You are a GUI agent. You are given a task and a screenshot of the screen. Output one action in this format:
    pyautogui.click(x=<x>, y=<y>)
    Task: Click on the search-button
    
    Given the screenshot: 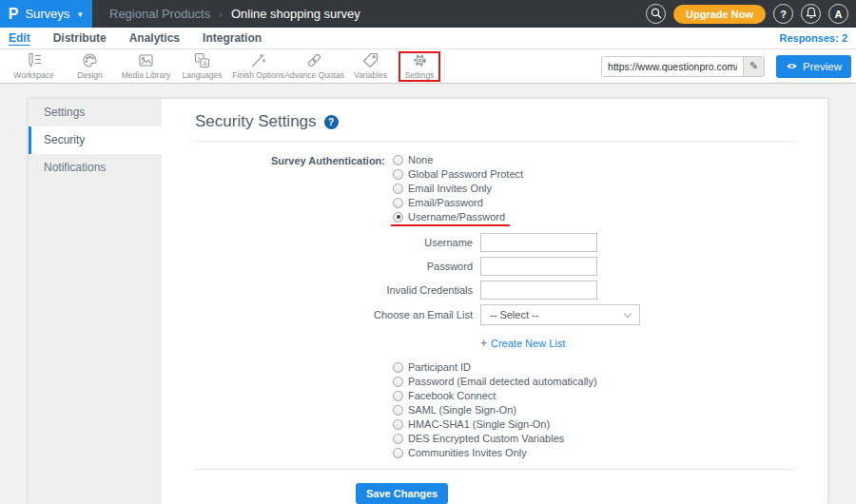 What is the action you would take?
    pyautogui.click(x=656, y=13)
    